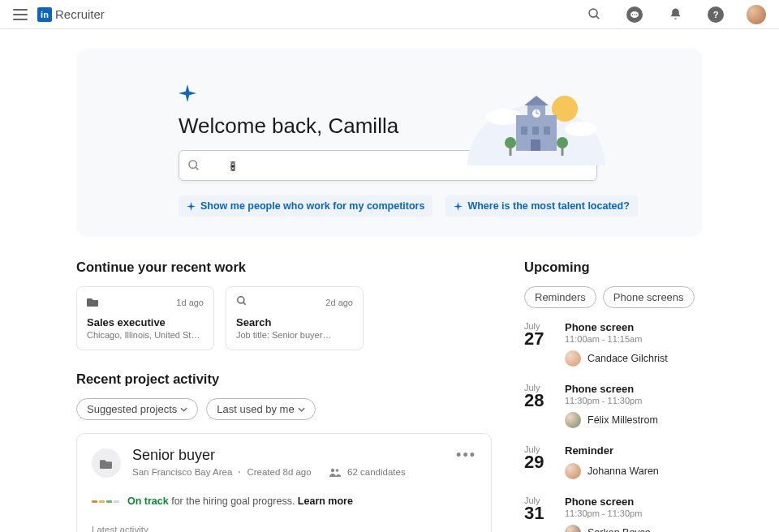 Image resolution: width=779 pixels, height=532 pixels. Describe the element at coordinates (635, 15) in the screenshot. I see `messages-icon` at that location.